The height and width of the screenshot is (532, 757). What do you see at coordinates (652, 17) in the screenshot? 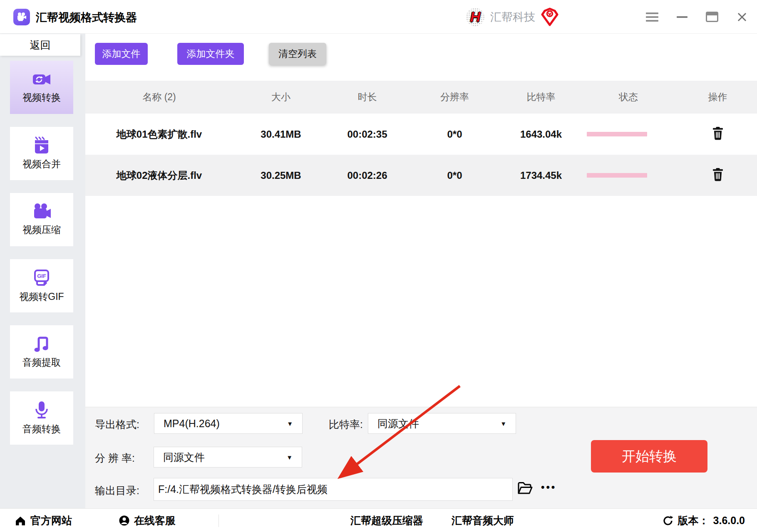
I see `menu-button` at bounding box center [652, 17].